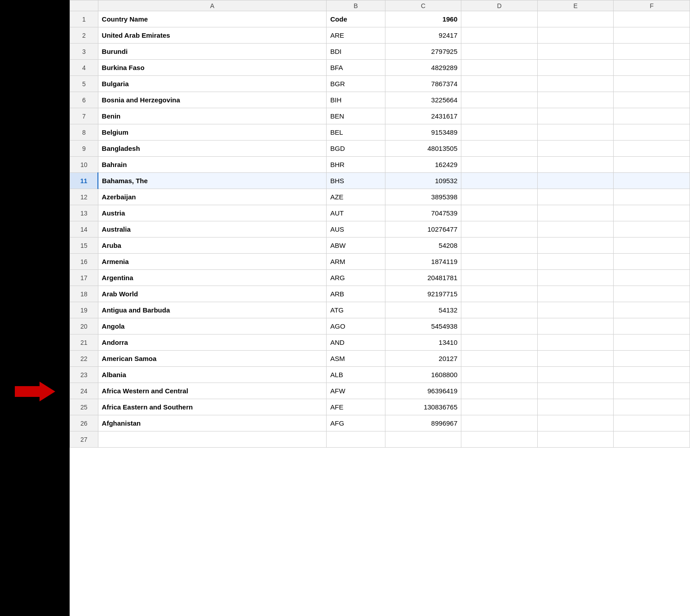 The height and width of the screenshot is (616, 690). I want to click on cell-code: ARB, so click(356, 294).